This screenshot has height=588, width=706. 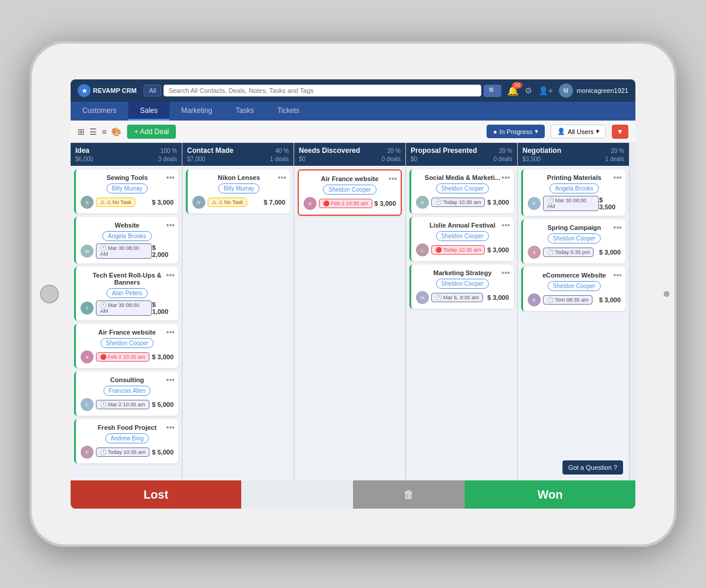 I want to click on col-amount-negotiation: $3,500, so click(x=532, y=159).